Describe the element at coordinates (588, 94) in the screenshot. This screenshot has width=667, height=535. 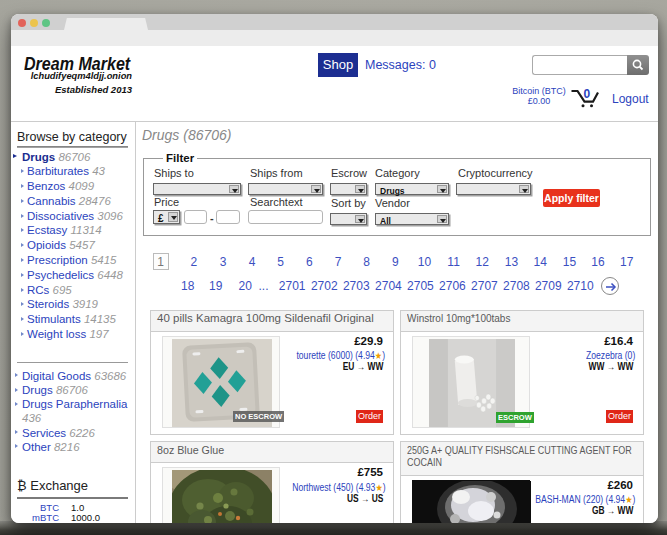
I see `svg-text: 0` at that location.